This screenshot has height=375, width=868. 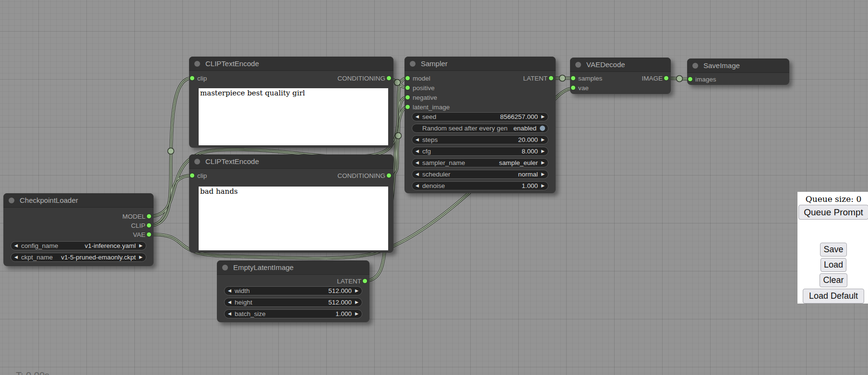 What do you see at coordinates (480, 186) in the screenshot?
I see `widget-denoise: ◀ denoise 1.000 ▶` at bounding box center [480, 186].